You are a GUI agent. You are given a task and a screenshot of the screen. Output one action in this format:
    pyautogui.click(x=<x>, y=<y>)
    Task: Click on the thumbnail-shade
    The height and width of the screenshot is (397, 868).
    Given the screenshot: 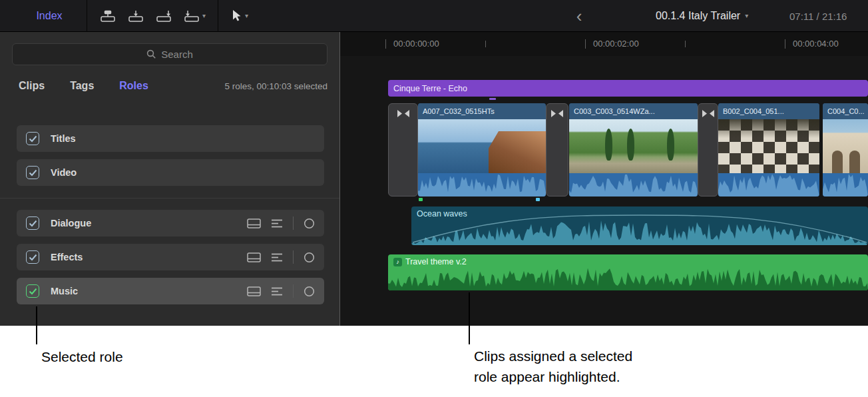 What is the action you would take?
    pyautogui.click(x=769, y=147)
    